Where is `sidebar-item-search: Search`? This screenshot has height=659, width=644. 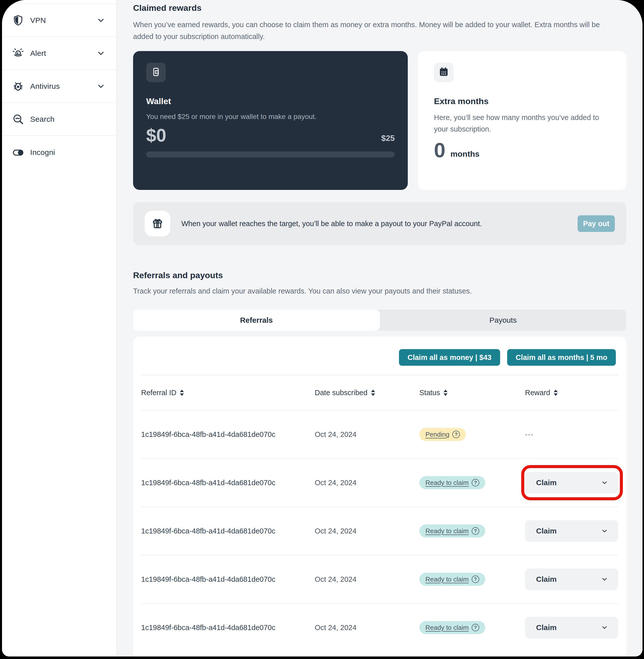 sidebar-item-search: Search is located at coordinates (59, 119).